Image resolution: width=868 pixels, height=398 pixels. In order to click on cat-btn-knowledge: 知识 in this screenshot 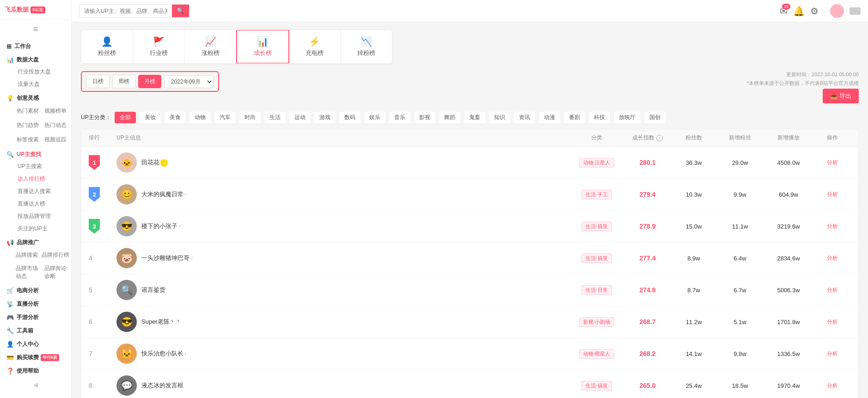, I will do `click(500, 117)`.